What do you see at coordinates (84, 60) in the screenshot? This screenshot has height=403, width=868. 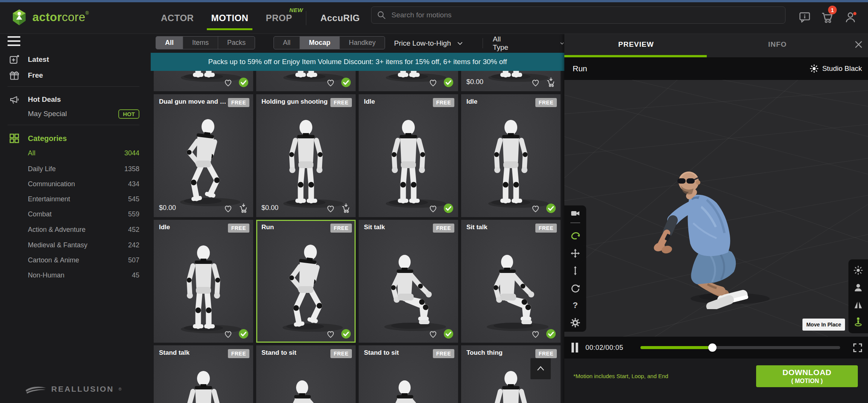 I see `sidebar-item-latest: Latest` at bounding box center [84, 60].